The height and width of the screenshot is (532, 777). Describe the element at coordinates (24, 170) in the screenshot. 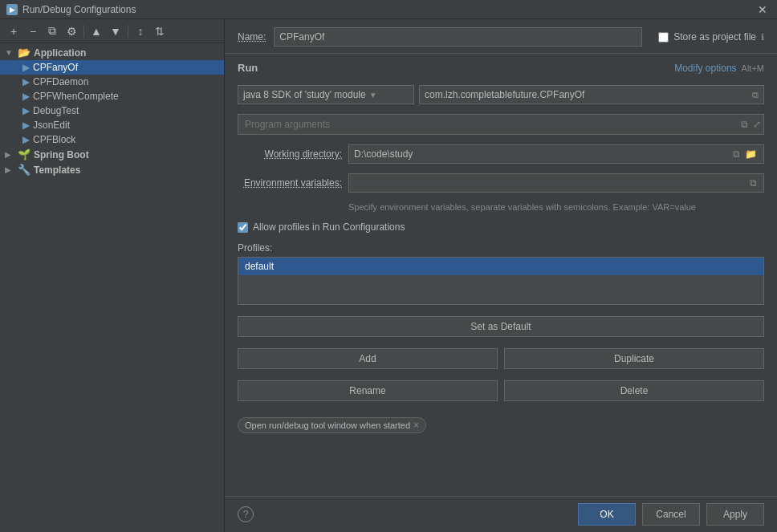

I see `templates-folder-icon: 🔧` at that location.